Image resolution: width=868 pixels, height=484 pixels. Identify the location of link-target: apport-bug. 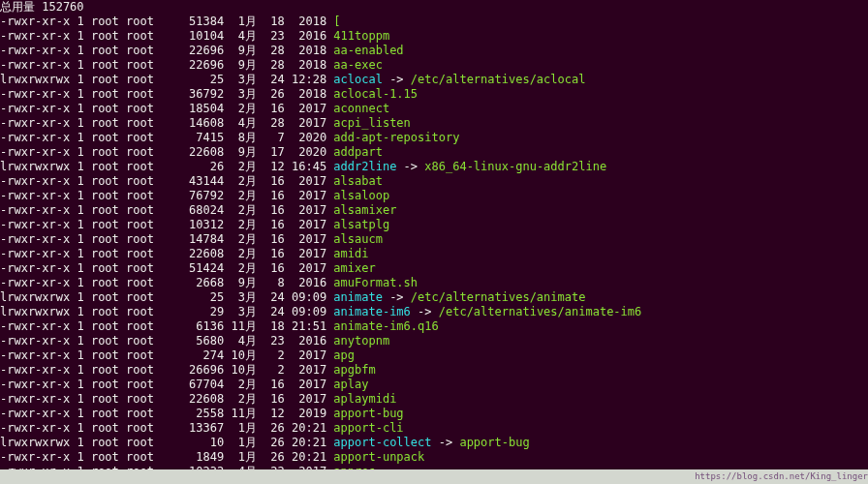
(494, 442).